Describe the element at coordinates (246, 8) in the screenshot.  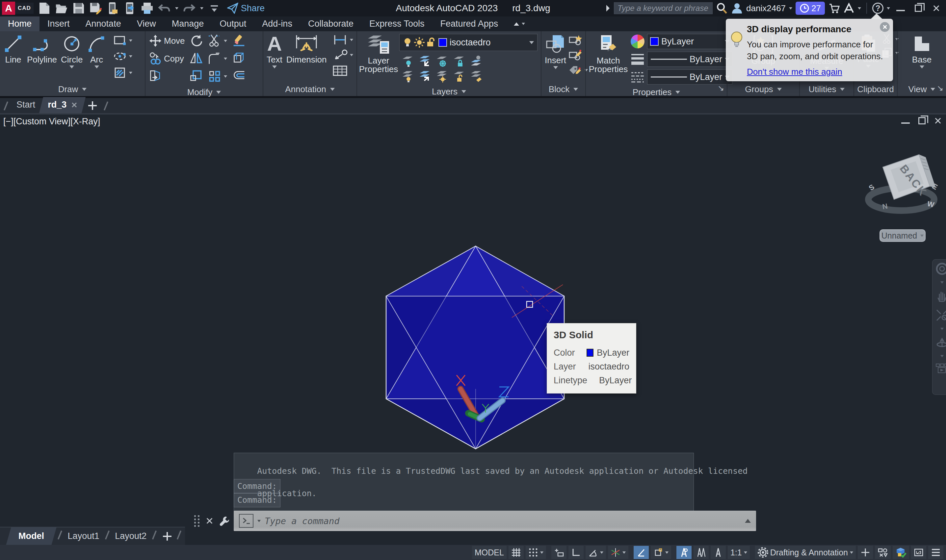
I see `share-button: Share` at that location.